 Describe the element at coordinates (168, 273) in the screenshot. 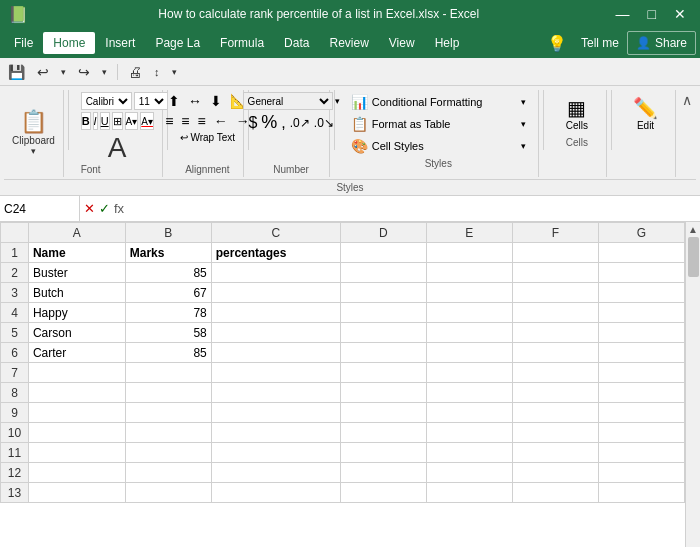

I see `cell-B2: 85` at that location.